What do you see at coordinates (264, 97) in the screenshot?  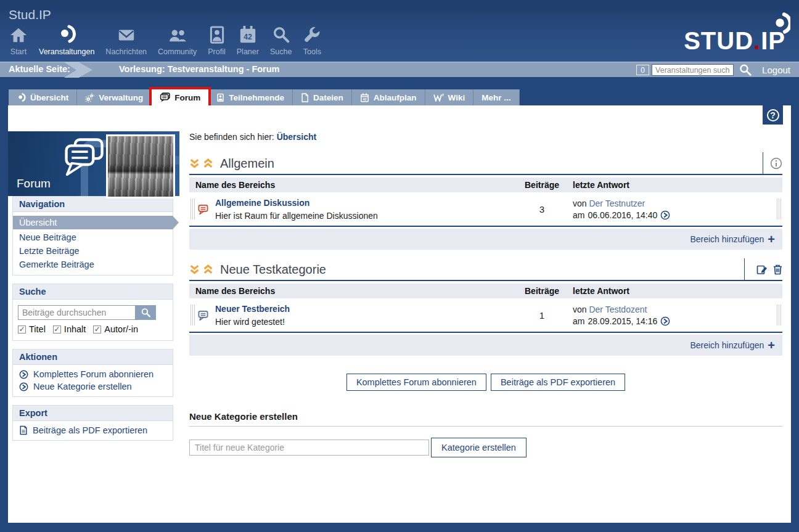 I see `course-tabs: Übersicht Verwaltung Forum Teilnehmende …` at bounding box center [264, 97].